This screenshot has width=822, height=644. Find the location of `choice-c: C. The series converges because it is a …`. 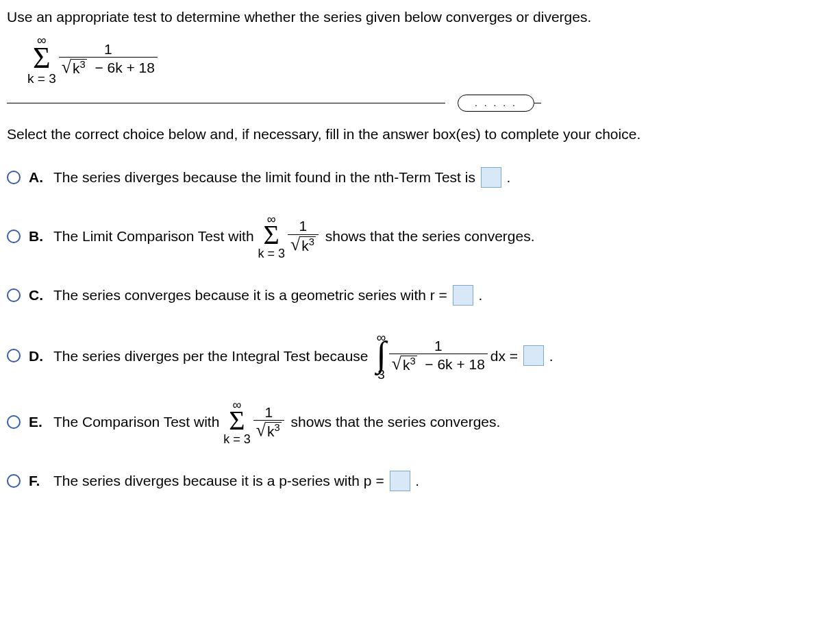

choice-c: C. The series converges because it is a … is located at coordinates (411, 295).